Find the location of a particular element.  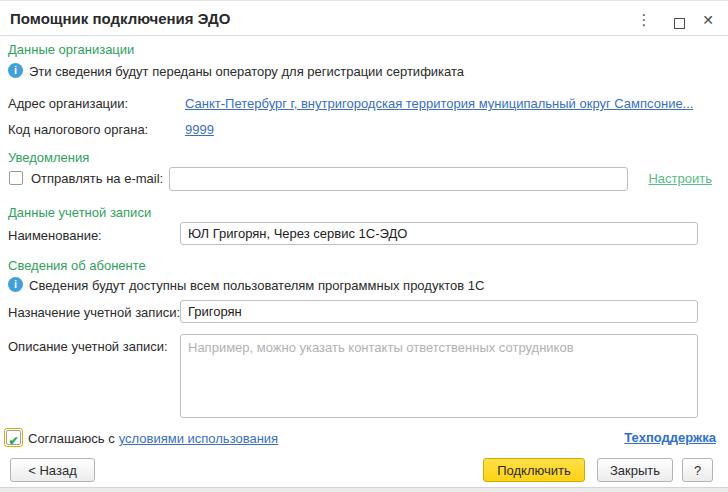

account-name-label: Наименование: is located at coordinates (55, 236).